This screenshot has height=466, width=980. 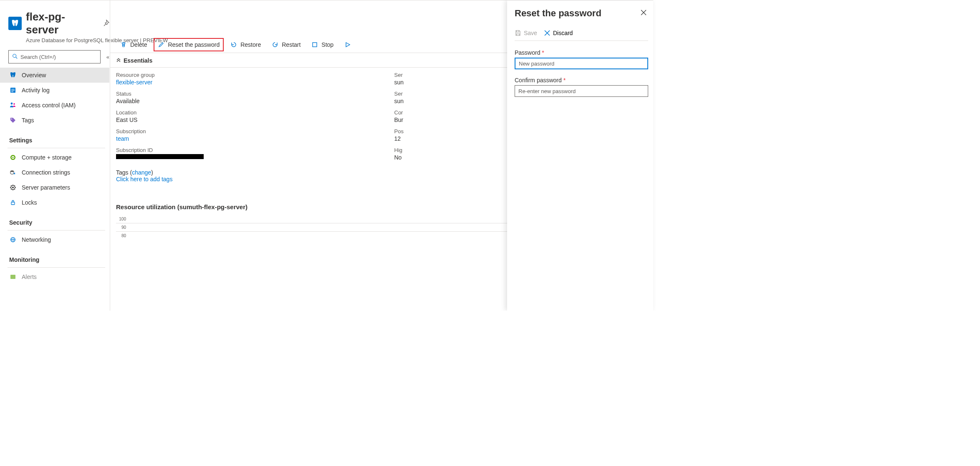 I want to click on subscription-id-label: Subscription ID, so click(x=243, y=150).